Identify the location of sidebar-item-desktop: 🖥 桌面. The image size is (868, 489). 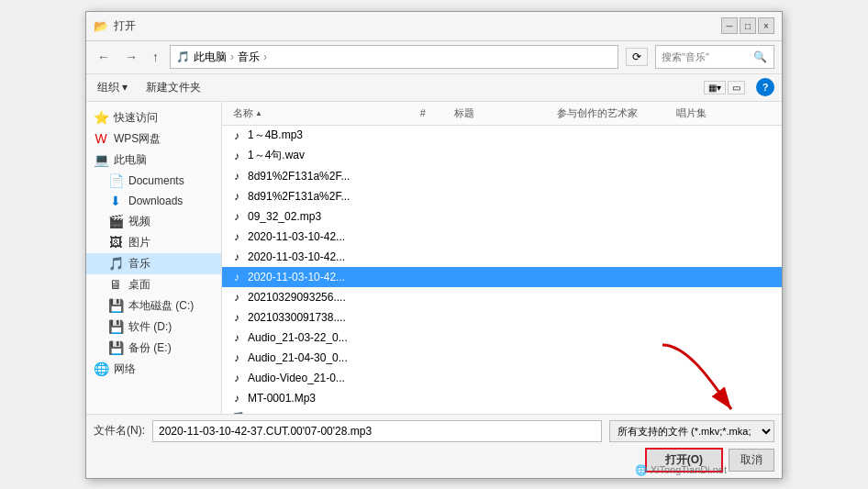
(154, 284).